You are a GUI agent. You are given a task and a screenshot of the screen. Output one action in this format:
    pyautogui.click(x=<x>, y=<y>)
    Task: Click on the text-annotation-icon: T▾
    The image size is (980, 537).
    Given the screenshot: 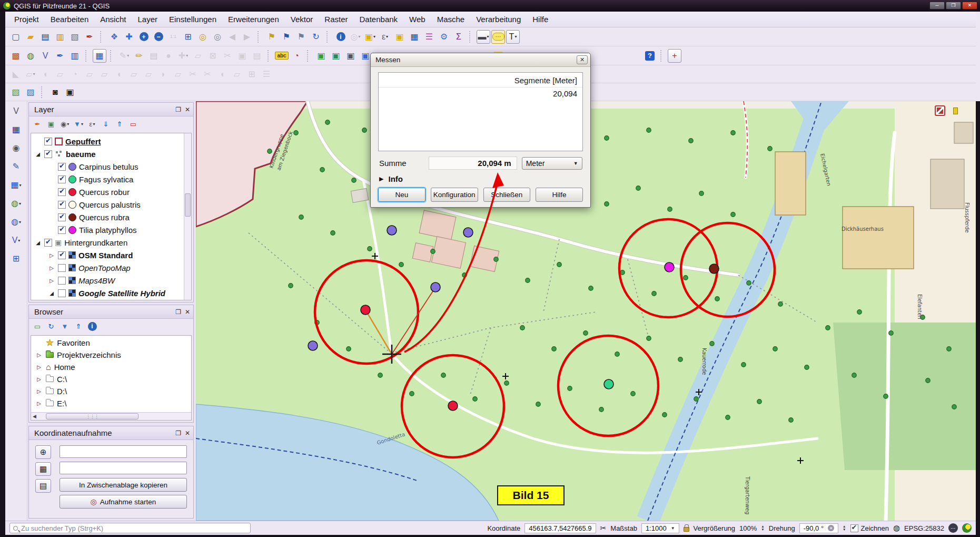 What is the action you would take?
    pyautogui.click(x=513, y=37)
    